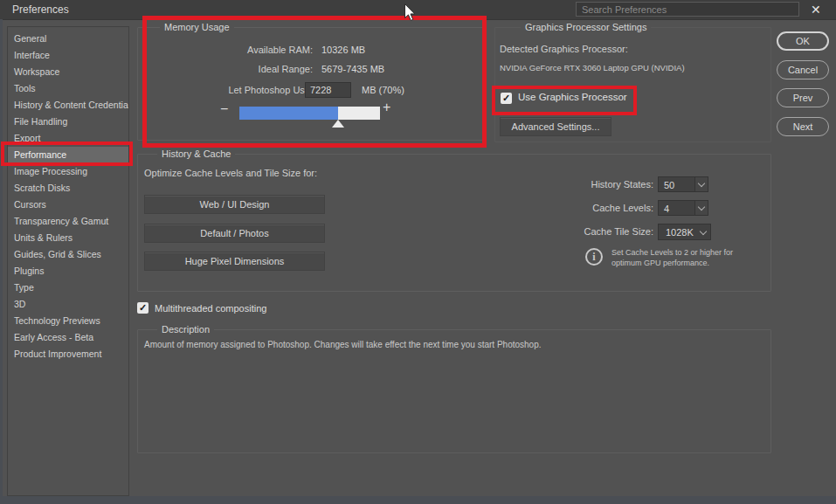 The height and width of the screenshot is (504, 836). What do you see at coordinates (606, 231) in the screenshot?
I see `cache-tile-size-label: Cache Tile Size:` at bounding box center [606, 231].